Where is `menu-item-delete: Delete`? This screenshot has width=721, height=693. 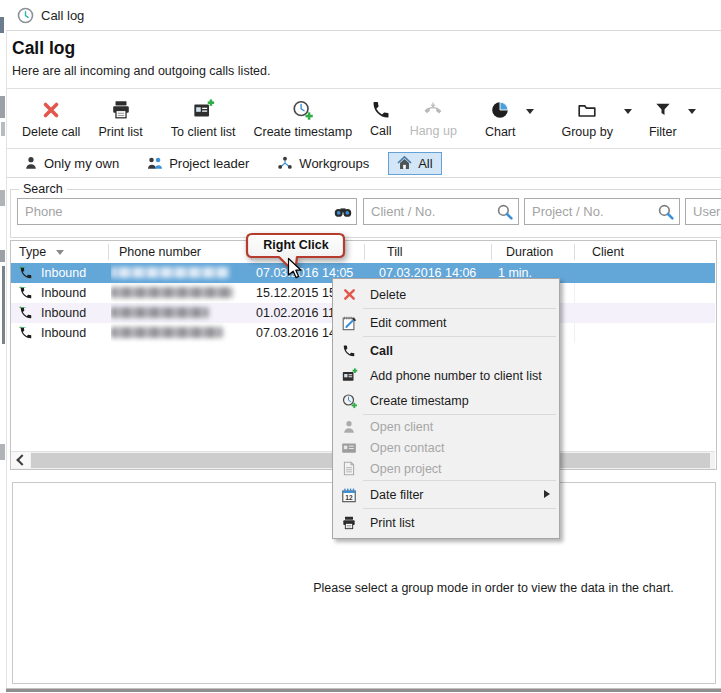 menu-item-delete: Delete is located at coordinates (446, 294).